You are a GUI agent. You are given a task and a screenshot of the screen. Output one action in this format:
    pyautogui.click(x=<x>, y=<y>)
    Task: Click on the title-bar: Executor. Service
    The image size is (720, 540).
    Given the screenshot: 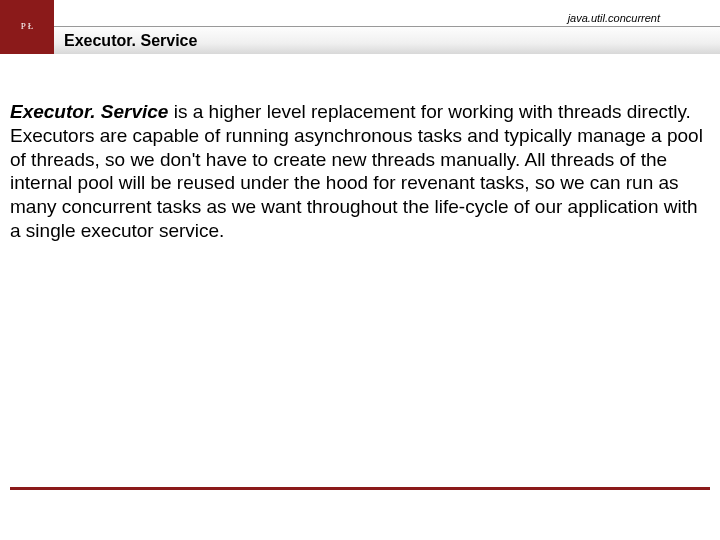 What is the action you would take?
    pyautogui.click(x=387, y=40)
    